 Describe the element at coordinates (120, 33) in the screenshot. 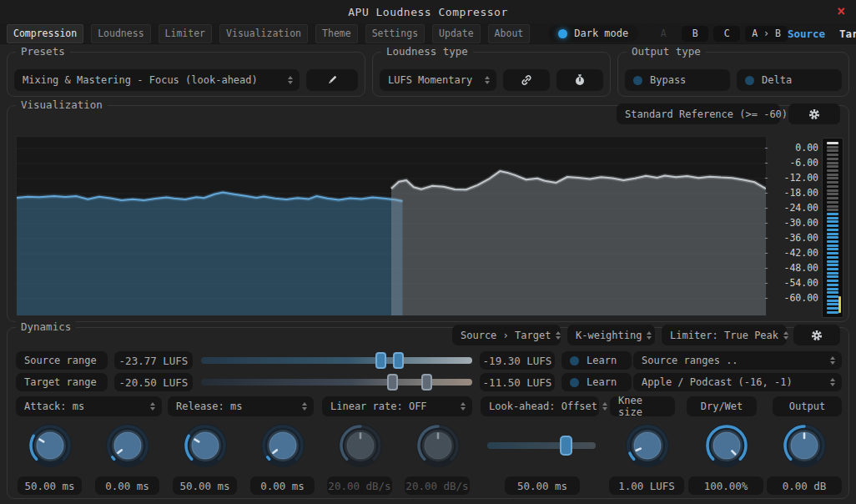

I see `tab-loudness: Loudness` at that location.